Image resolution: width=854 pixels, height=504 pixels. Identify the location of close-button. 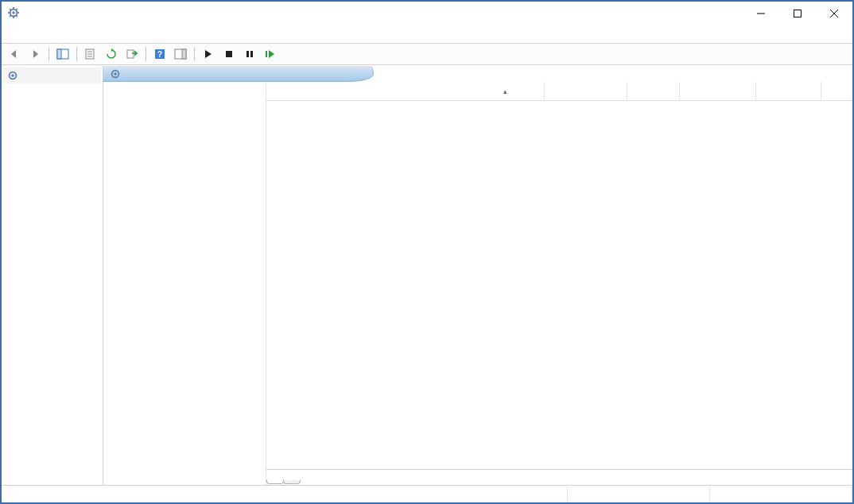
(834, 14).